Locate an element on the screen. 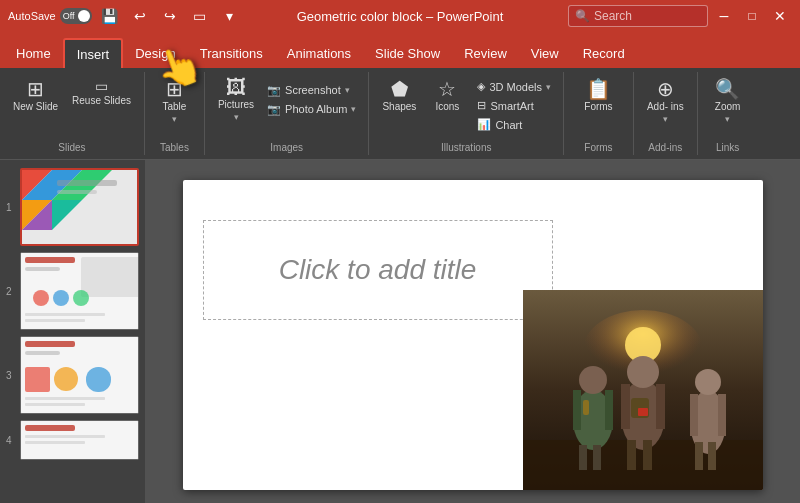 The height and width of the screenshot is (503, 800). forms-label: Forms is located at coordinates (598, 106).